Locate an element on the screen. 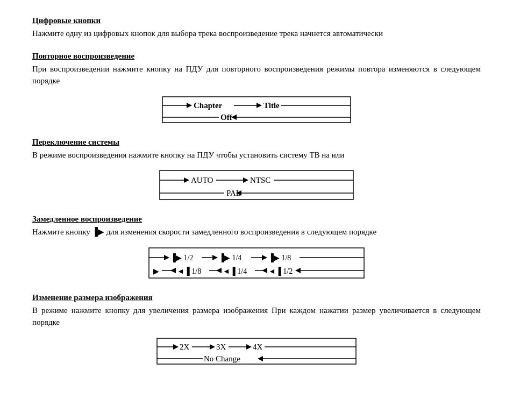 The width and height of the screenshot is (513, 420). zoom-svg: 2X 3X 4X No Change is located at coordinates (256, 351).